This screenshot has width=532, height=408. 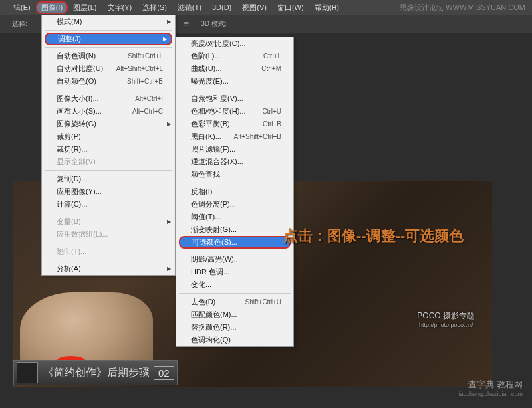 I want to click on menu-item: 分析(A)▶, so click(x=108, y=268).